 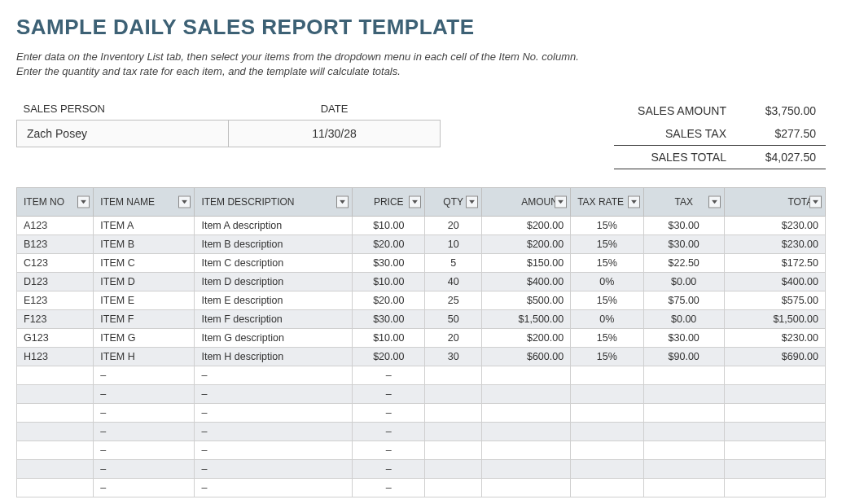 What do you see at coordinates (454, 319) in the screenshot?
I see `cell-qty: 50` at bounding box center [454, 319].